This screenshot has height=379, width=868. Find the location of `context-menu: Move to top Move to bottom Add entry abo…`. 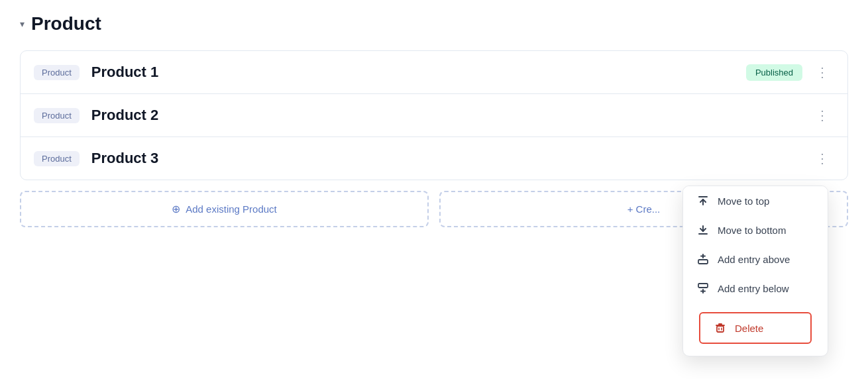

context-menu: Move to top Move to bottom Add entry abo… is located at coordinates (755, 213).